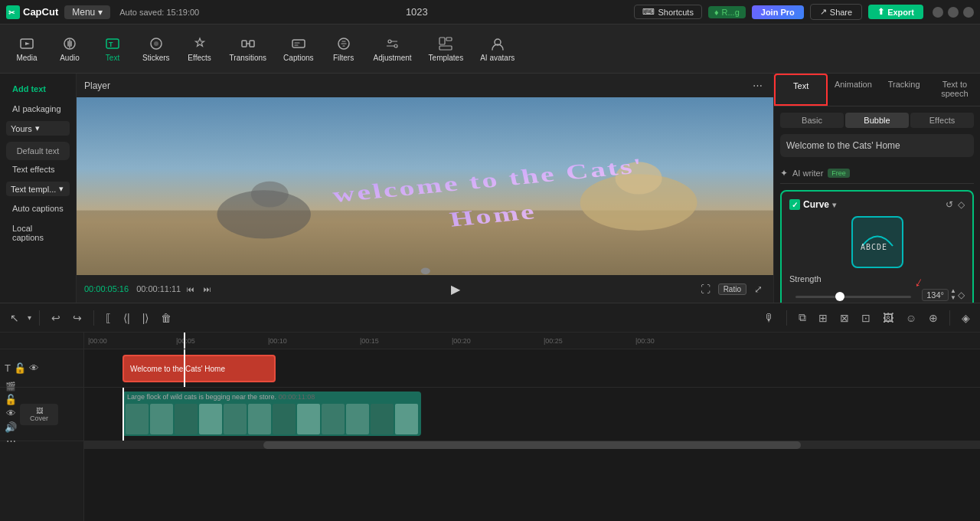  I want to click on tool-text: T Text, so click(113, 49).